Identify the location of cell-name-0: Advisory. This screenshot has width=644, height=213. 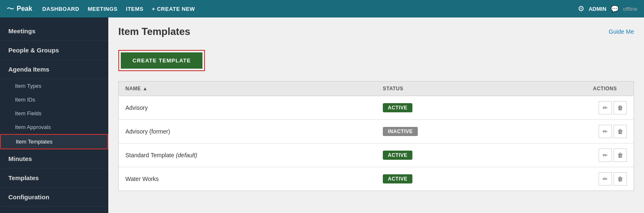
(247, 108).